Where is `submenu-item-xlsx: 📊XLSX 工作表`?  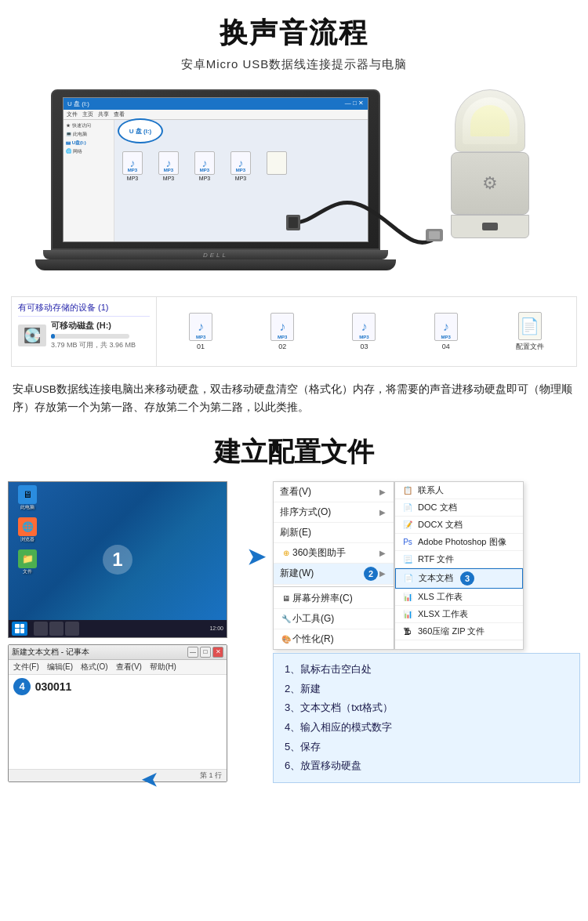
submenu-item-xlsx: 📊XLSX 工作表 is located at coordinates (459, 615).